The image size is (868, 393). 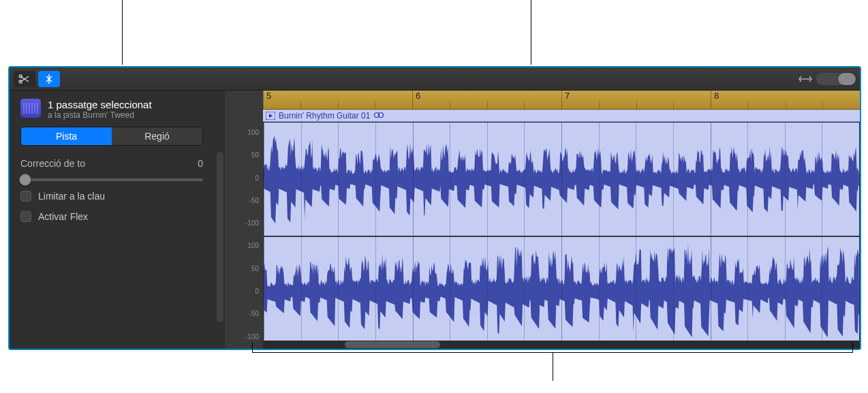 I want to click on amplitude-ruler: 100500-50-100100500-50-100, so click(x=244, y=236).